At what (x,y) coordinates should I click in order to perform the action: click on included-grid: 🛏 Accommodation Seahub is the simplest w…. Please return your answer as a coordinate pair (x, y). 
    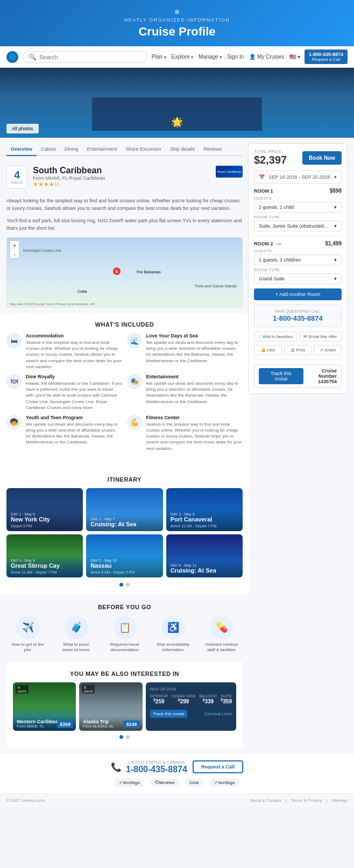
    Looking at the image, I should click on (125, 392).